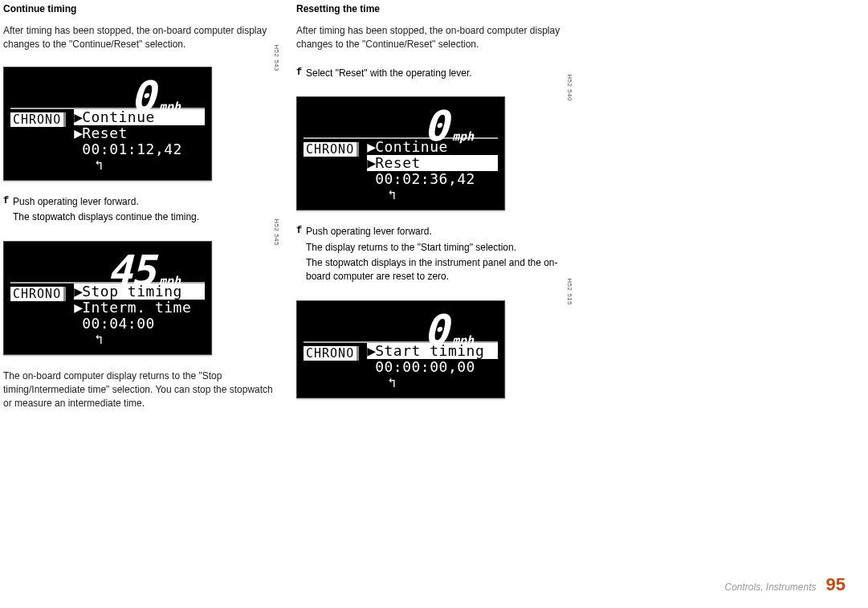 The image size is (868, 608). I want to click on intro-paragraph-2: After timing has been stopped, the on-bo…, so click(435, 39).